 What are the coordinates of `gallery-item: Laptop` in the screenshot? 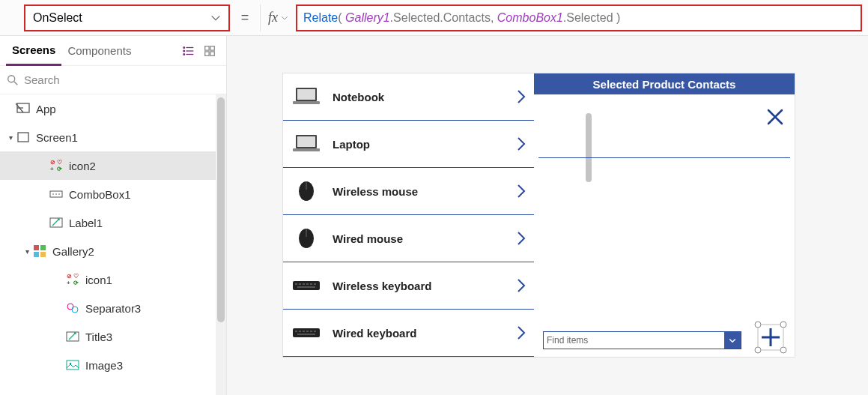 It's located at (409, 144).